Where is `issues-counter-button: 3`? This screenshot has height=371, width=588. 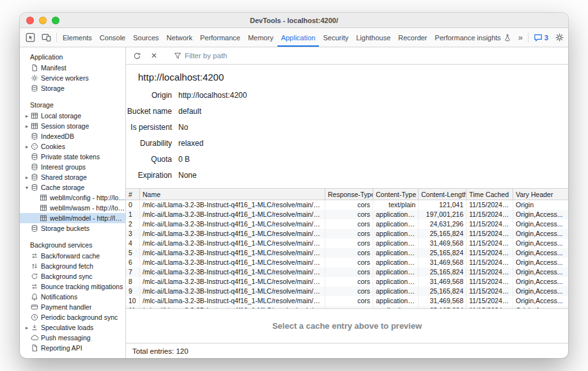 issues-counter-button: 3 is located at coordinates (541, 37).